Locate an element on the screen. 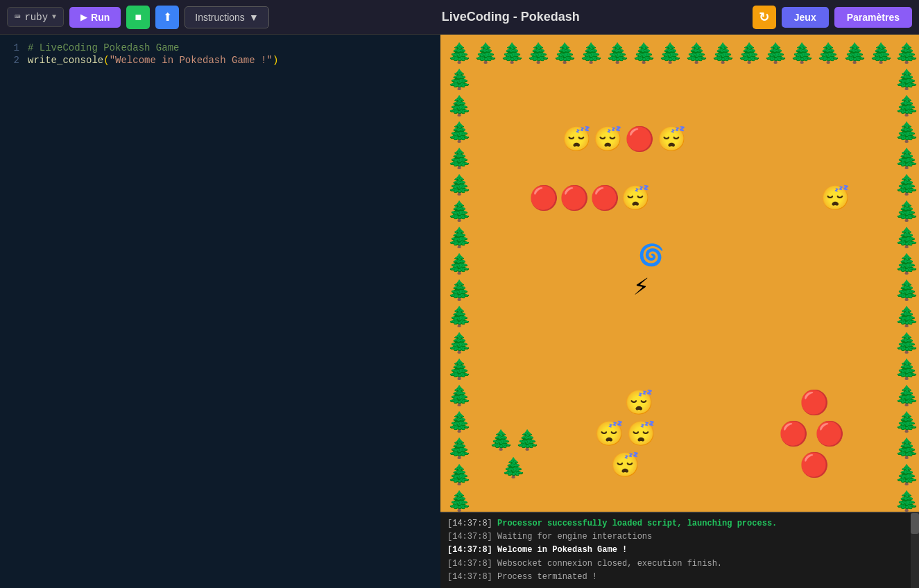 This screenshot has width=919, height=588. code-line-2: 2 write_console("Welcome in Pokedash Gam… is located at coordinates (221, 60).